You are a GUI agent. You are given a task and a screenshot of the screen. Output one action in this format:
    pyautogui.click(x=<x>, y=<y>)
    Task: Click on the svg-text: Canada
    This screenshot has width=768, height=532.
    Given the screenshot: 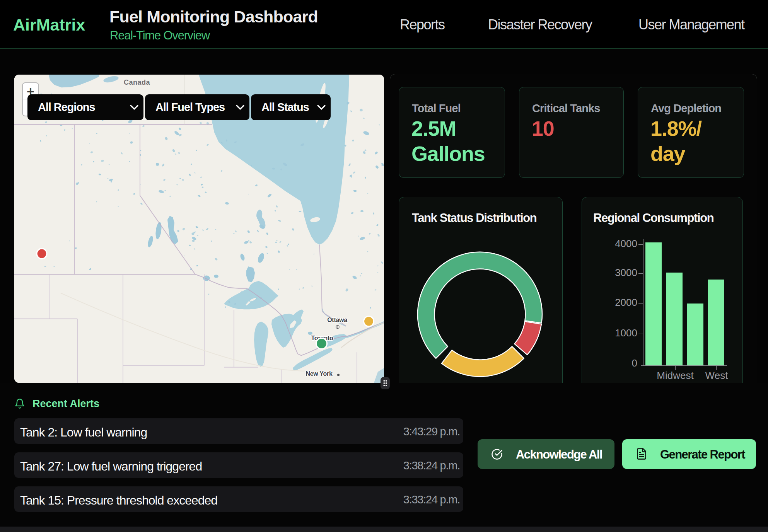 What is the action you would take?
    pyautogui.click(x=137, y=82)
    